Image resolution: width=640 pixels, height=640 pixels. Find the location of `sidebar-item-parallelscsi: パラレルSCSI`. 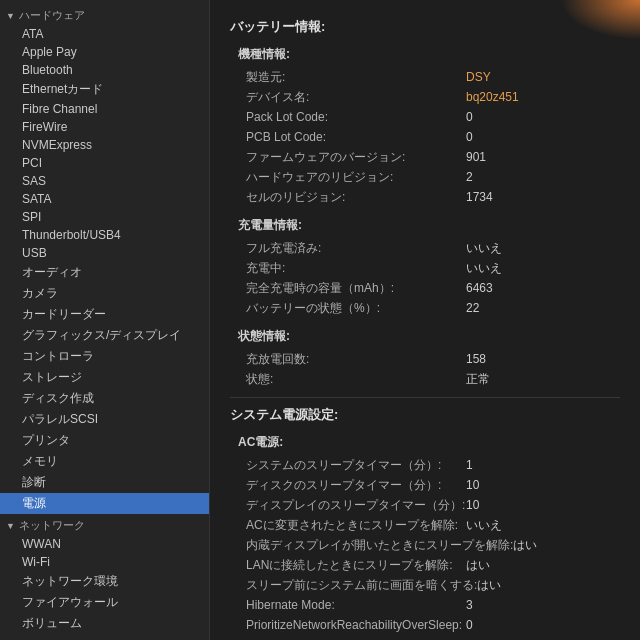

sidebar-item-parallelscsi: パラレルSCSI is located at coordinates (104, 420).